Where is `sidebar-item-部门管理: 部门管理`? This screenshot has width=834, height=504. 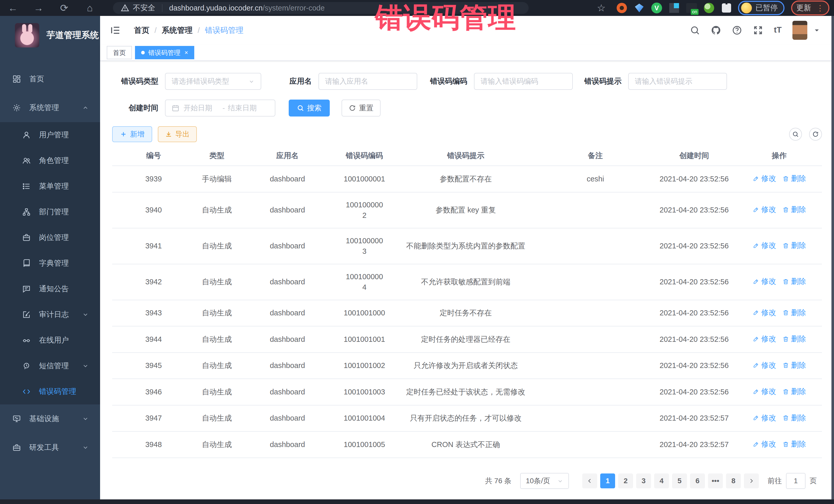
sidebar-item-部门管理: 部门管理 is located at coordinates (50, 212).